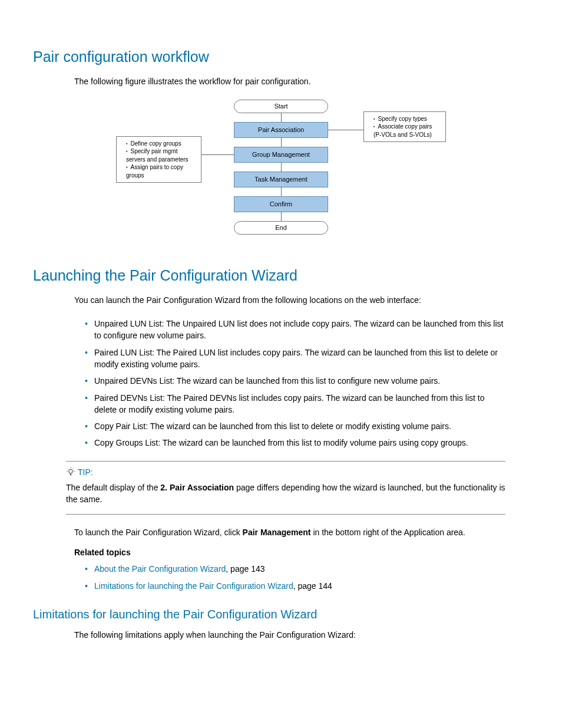 This screenshot has height=728, width=562. What do you see at coordinates (290, 81) in the screenshot?
I see `workflow-intro: The following figure illustrates the wor…` at bounding box center [290, 81].